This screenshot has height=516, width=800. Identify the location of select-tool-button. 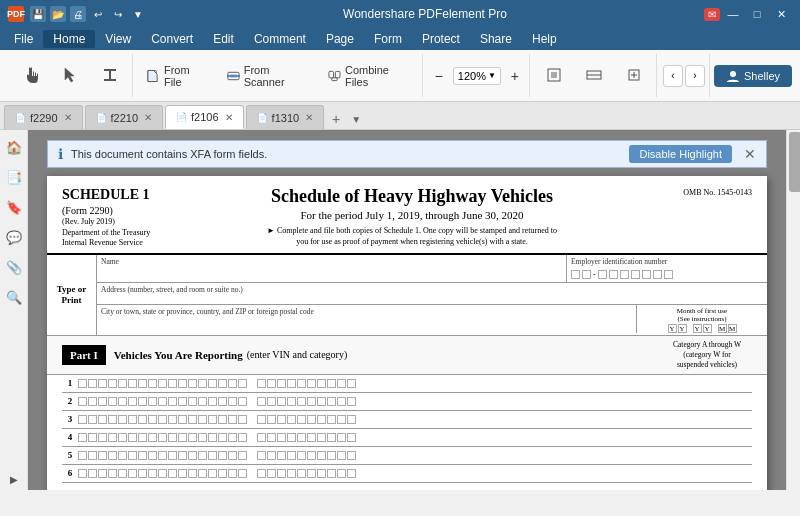
(70, 76).